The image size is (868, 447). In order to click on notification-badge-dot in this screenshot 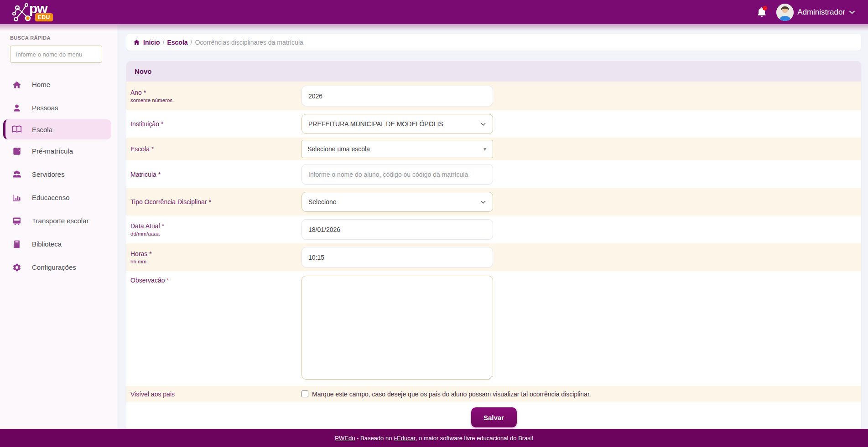, I will do `click(765, 8)`.